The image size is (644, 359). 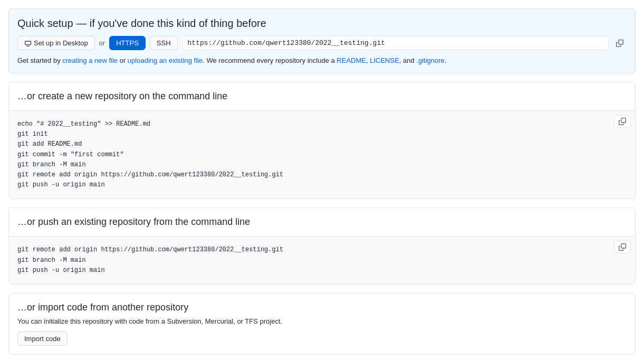 I want to click on copy-url-button, so click(x=620, y=43).